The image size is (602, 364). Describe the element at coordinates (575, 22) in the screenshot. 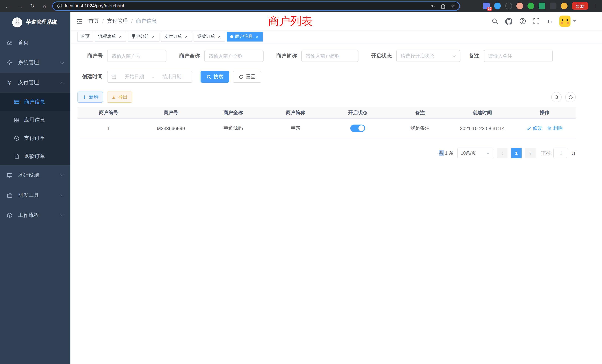

I see `avatar-caret-icon` at that location.